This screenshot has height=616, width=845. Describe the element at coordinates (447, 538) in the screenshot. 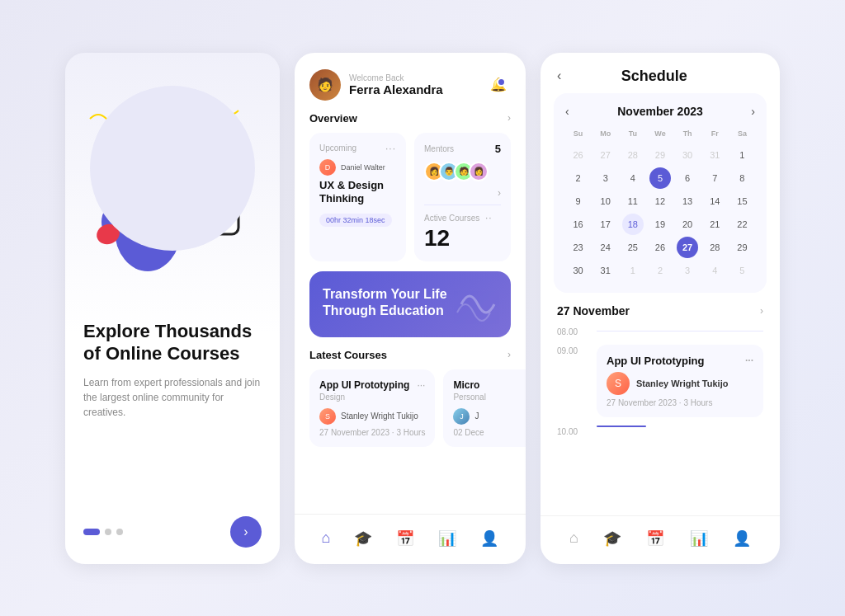

I see `nav-stats-icon: 📊` at that location.